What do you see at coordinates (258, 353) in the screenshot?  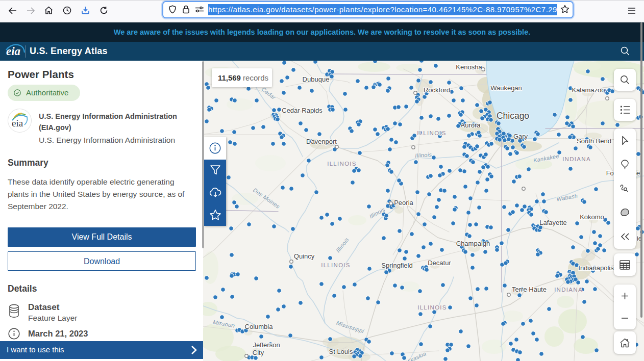 I see `svg-text: City` at bounding box center [258, 353].